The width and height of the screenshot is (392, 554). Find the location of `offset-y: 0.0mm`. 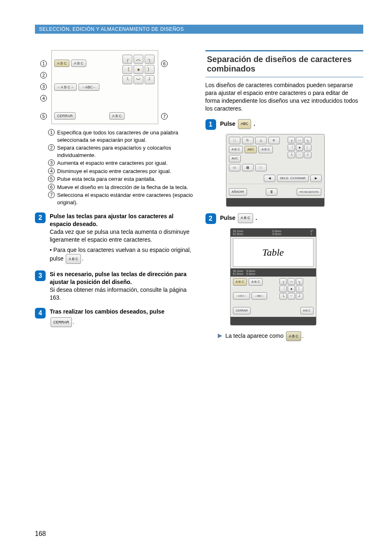

offset-y: 0.0mm is located at coordinates (277, 234).